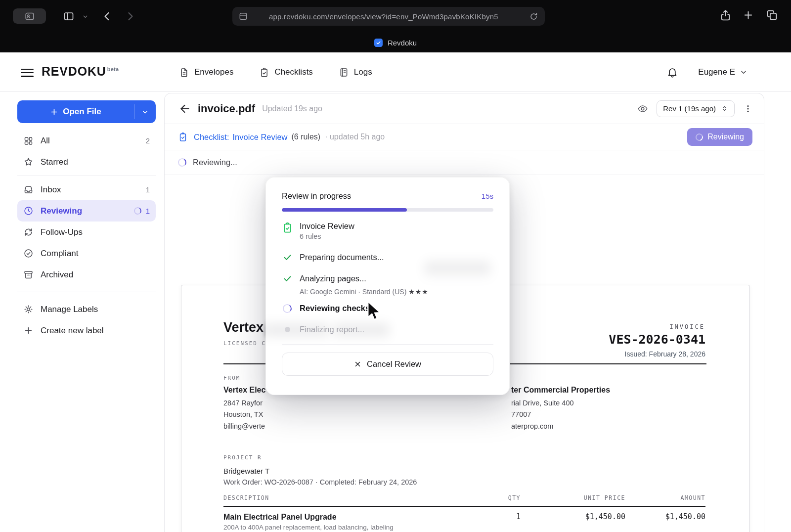  Describe the element at coordinates (107, 16) in the screenshot. I see `browser-back-icon` at that location.